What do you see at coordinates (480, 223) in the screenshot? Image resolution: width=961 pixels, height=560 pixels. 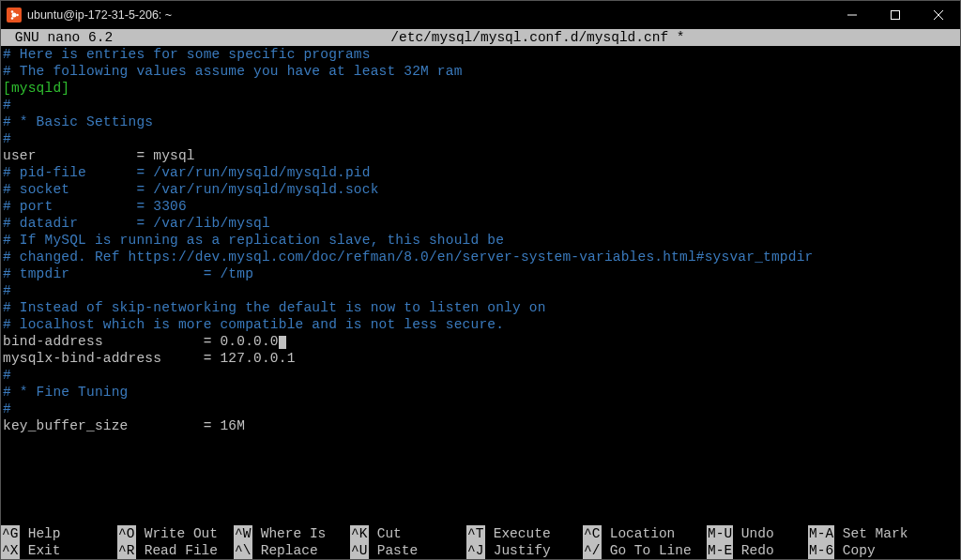 I see `editor-line: # datadir = /var/lib/mysql` at bounding box center [480, 223].